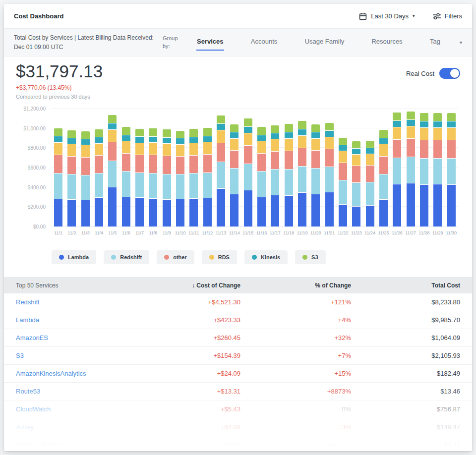 The image size is (476, 455). What do you see at coordinates (264, 44) in the screenshot?
I see `tab-accounts: Accounts` at bounding box center [264, 44].